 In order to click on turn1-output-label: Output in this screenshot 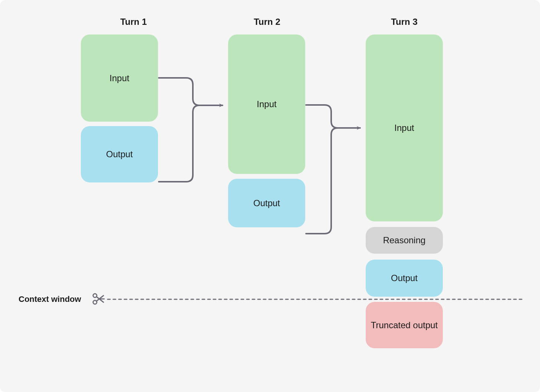, I will do `click(119, 154)`.